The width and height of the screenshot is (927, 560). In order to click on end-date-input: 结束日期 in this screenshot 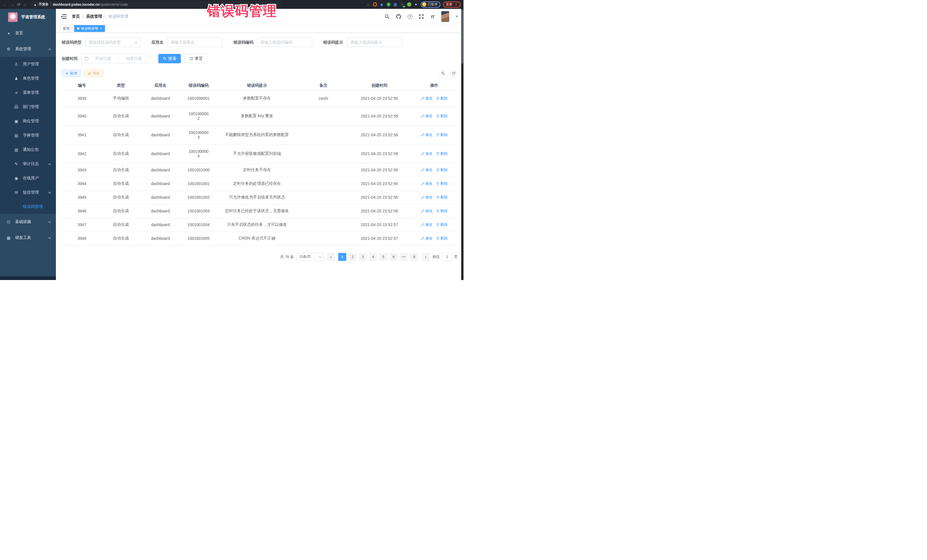, I will do `click(134, 59)`.